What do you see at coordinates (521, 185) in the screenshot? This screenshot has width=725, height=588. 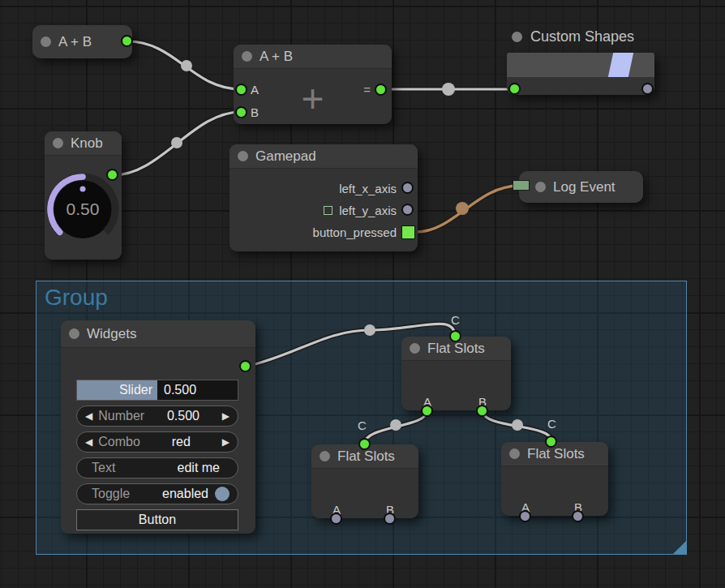 I see `input-slot-event` at bounding box center [521, 185].